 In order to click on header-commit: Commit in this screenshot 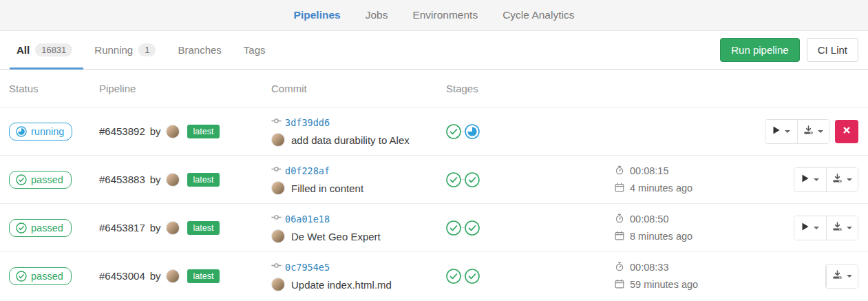, I will do `click(359, 88)`.